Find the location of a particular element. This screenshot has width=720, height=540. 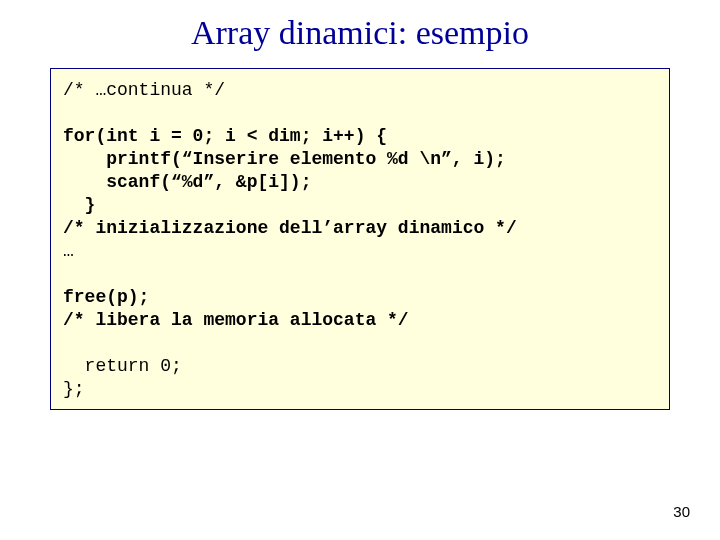

code-line: /* …continua */ is located at coordinates (144, 90).